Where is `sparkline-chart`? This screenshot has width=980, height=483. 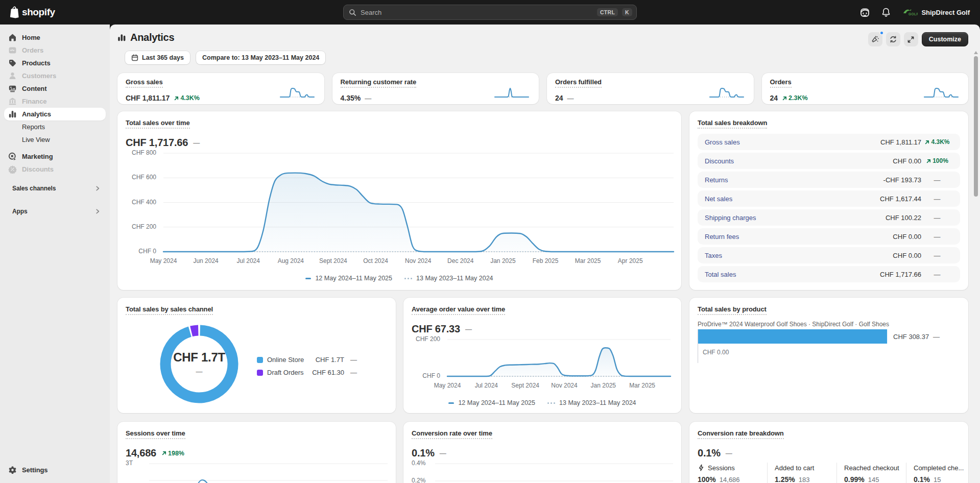 sparkline-chart is located at coordinates (512, 92).